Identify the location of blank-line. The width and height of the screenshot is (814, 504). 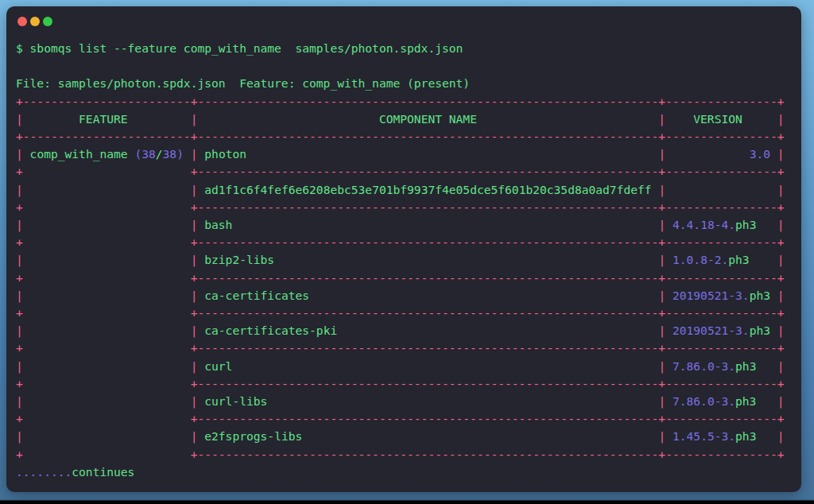
(404, 66).